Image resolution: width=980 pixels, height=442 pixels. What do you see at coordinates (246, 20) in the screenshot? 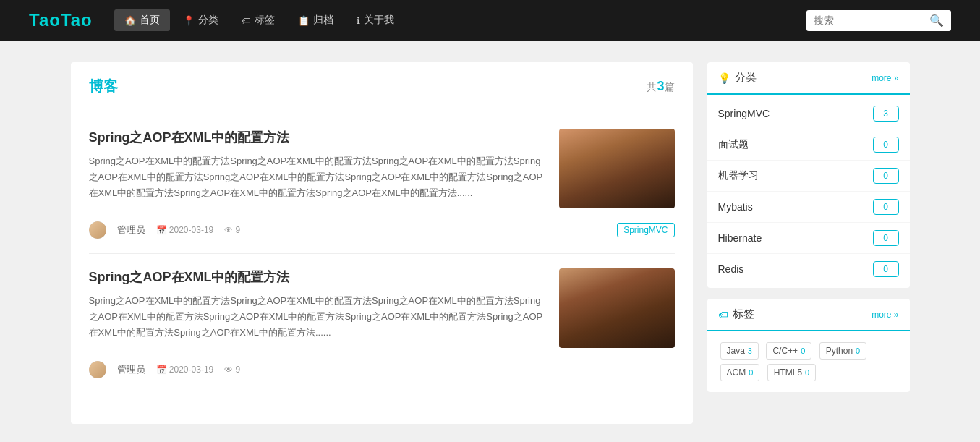
I see `tag-icon: 🏷` at bounding box center [246, 20].